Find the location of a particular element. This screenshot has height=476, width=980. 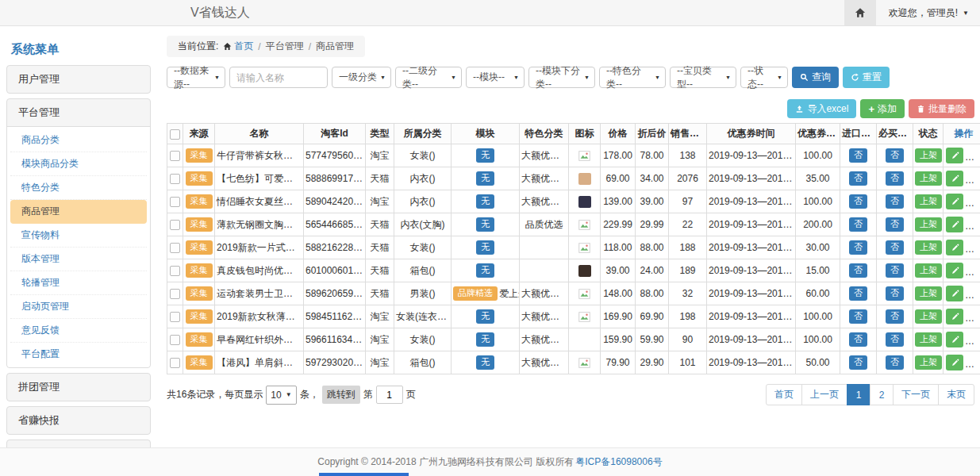

price-cell: 39.00 is located at coordinates (618, 271).